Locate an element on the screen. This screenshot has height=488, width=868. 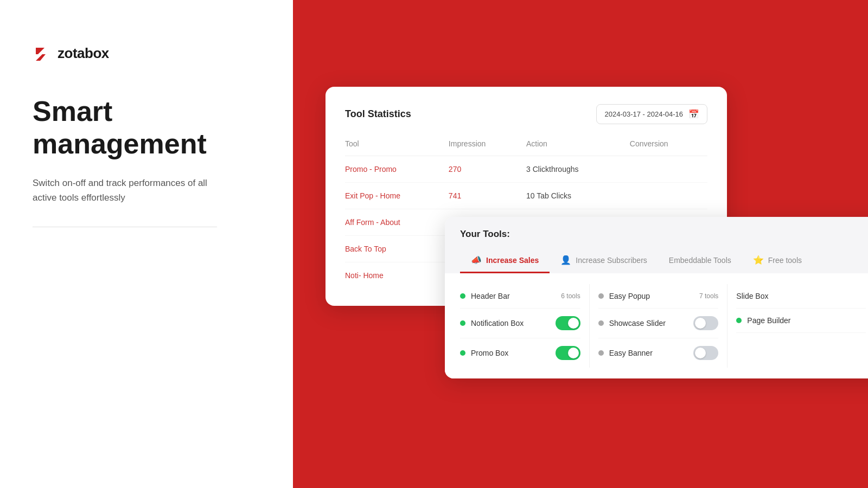
tool-item-left: Easy Popup is located at coordinates (624, 296).